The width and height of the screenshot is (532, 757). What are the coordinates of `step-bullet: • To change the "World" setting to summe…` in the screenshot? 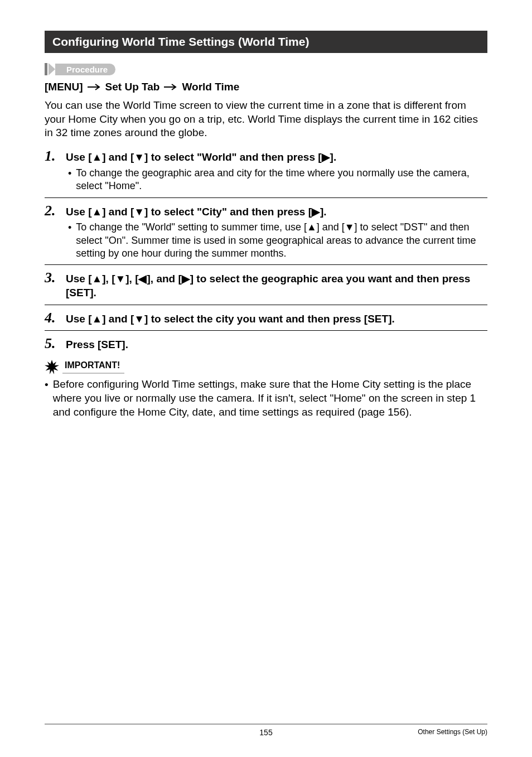 It's located at (278, 240).